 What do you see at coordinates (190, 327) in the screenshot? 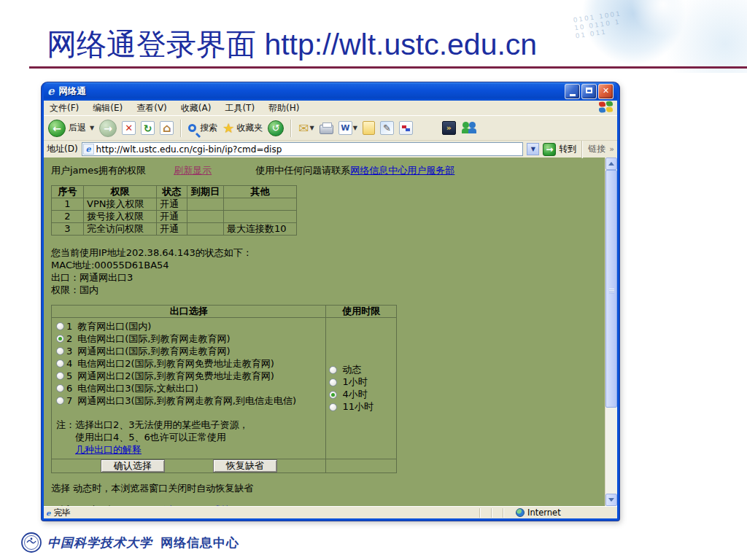
I see `exit-option: 1教育网出口(国内)` at bounding box center [190, 327].